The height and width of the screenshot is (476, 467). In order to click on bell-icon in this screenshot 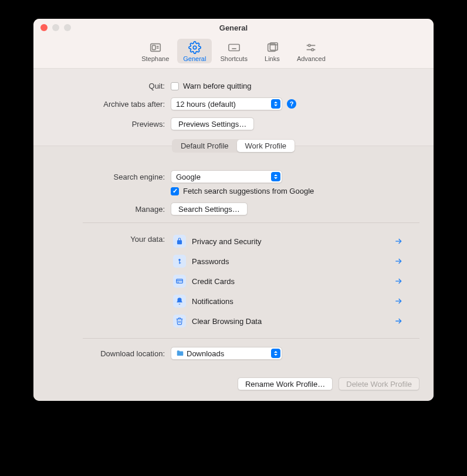, I will do `click(180, 301)`.